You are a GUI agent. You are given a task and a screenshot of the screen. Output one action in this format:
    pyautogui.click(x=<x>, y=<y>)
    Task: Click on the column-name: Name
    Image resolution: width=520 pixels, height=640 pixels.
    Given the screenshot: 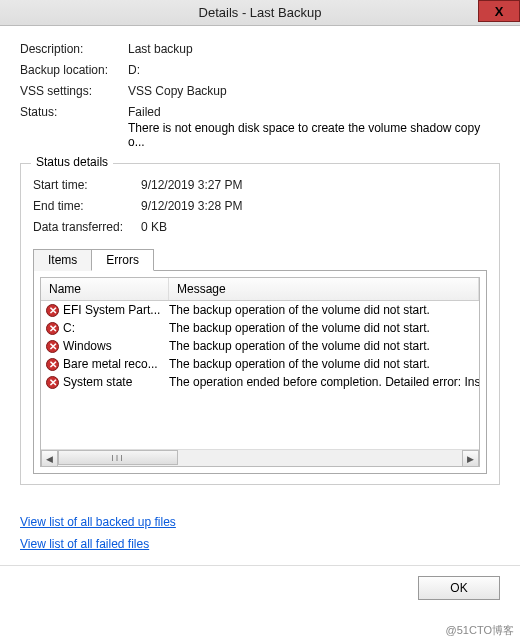 What is the action you would take?
    pyautogui.click(x=105, y=289)
    